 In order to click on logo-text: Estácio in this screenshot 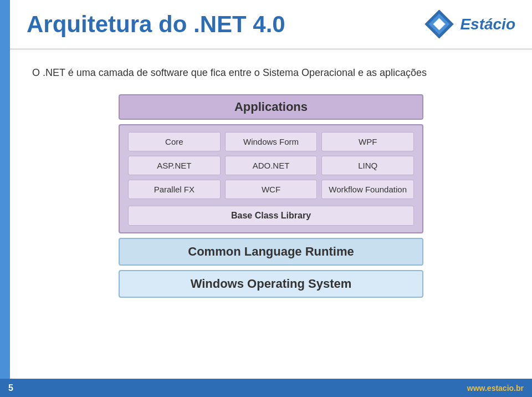, I will do `click(488, 24)`.